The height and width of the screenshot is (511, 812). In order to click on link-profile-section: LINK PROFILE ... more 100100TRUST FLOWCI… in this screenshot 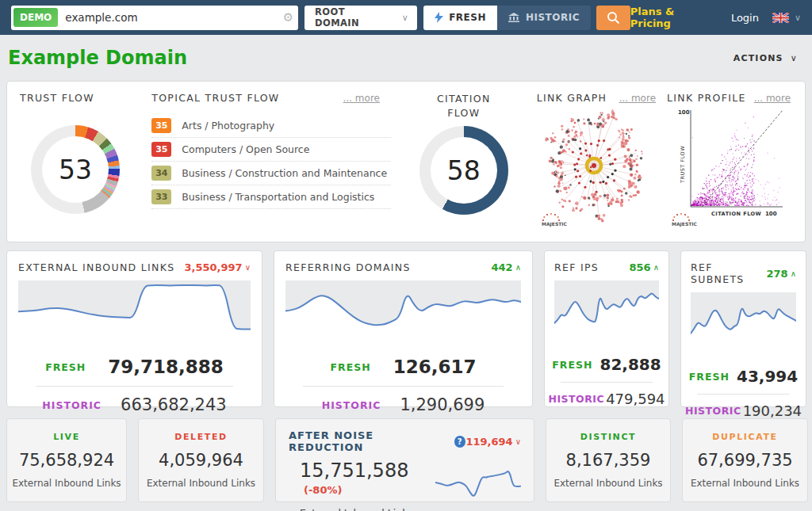, I will do `click(730, 166)`.